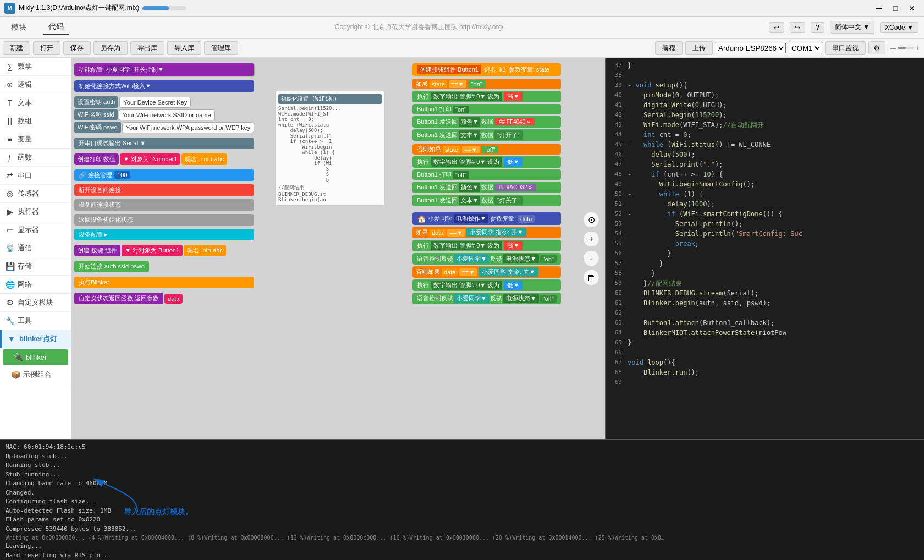 The height and width of the screenshot is (560, 924). Describe the element at coordinates (669, 48) in the screenshot. I see `compile-button: 编程` at that location.